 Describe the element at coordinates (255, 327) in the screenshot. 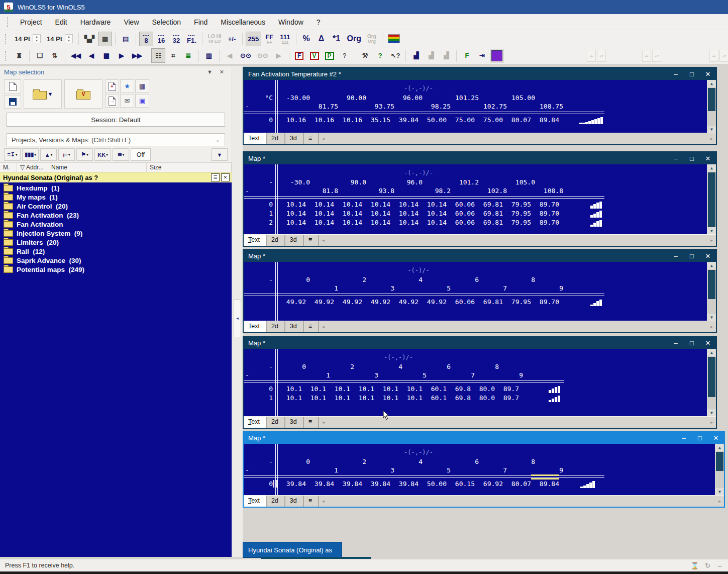

I see `tab-text: Text` at that location.